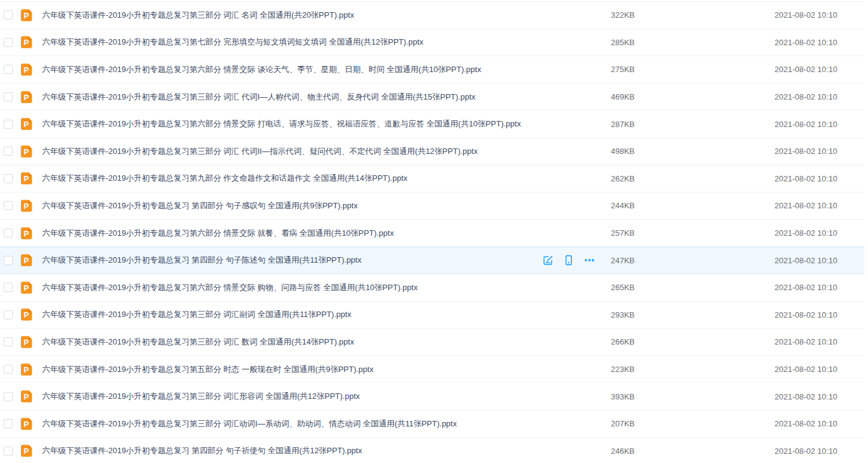 The width and height of the screenshot is (868, 463). What do you see at coordinates (432, 315) in the screenshot?
I see `file-row: P 六年级下英语课件-2019小升初专题总复习第三部分 词汇副词 全国通用(共1…` at bounding box center [432, 315].